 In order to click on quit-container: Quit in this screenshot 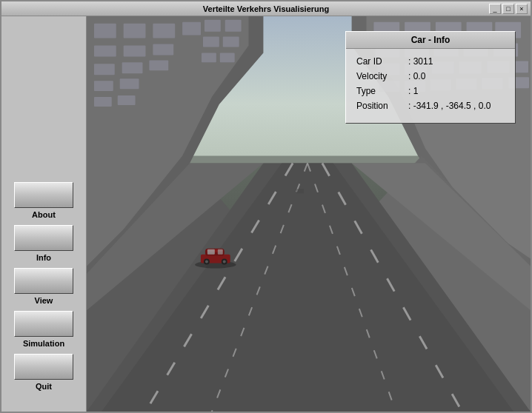, I will do `click(44, 372)`.